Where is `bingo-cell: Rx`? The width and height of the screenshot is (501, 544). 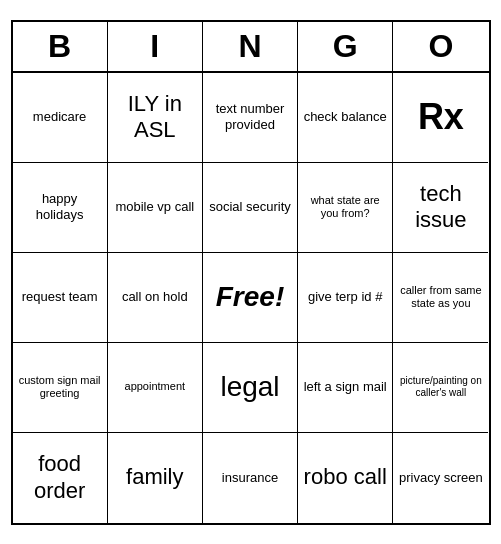
bingo-cell: Rx is located at coordinates (440, 118).